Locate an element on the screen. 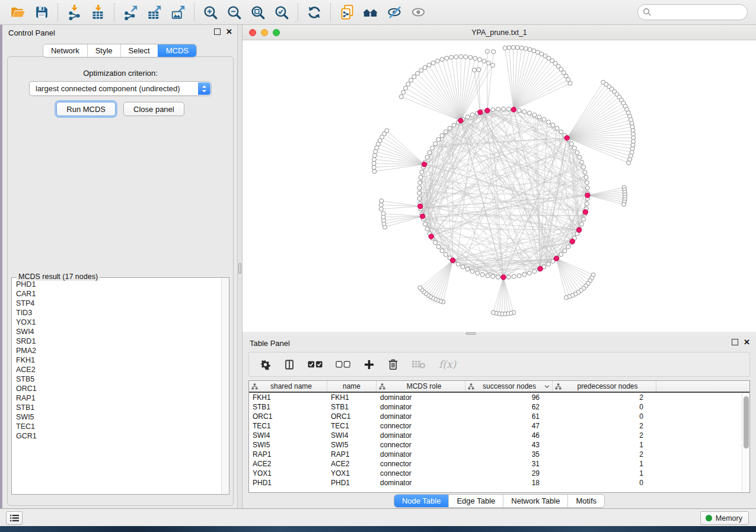  table-row: TEC1TEC1connector472 is located at coordinates (499, 426).